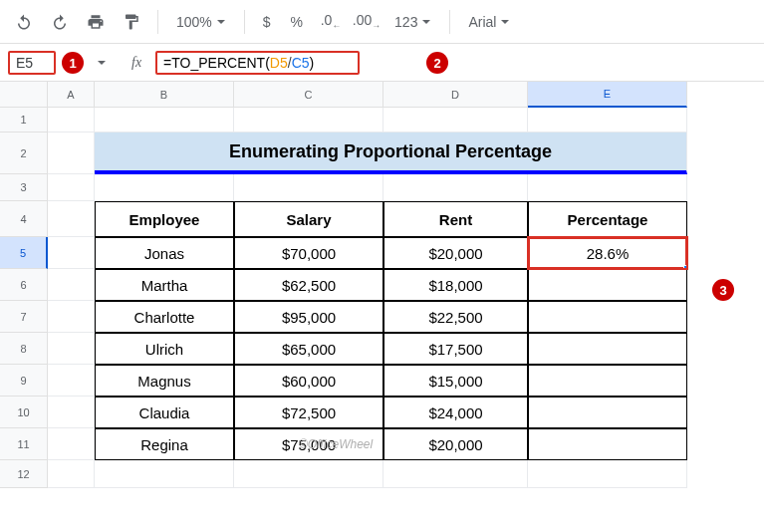  Describe the element at coordinates (685, 267) in the screenshot. I see `fill-handle` at that location.